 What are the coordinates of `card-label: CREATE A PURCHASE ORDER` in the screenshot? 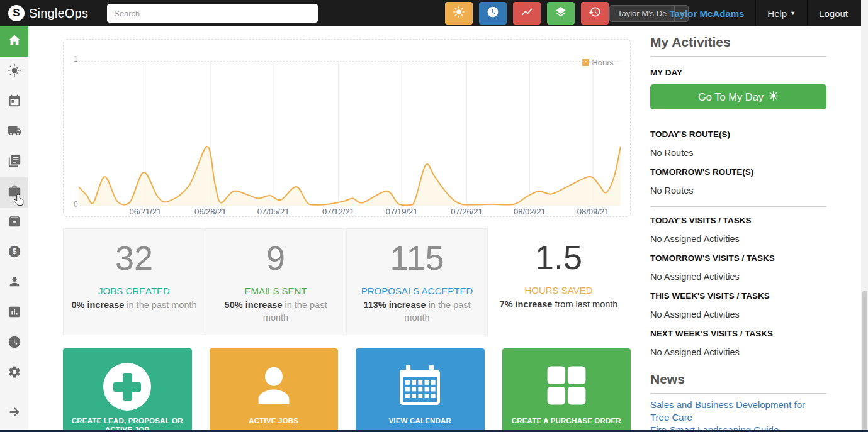 It's located at (566, 421).